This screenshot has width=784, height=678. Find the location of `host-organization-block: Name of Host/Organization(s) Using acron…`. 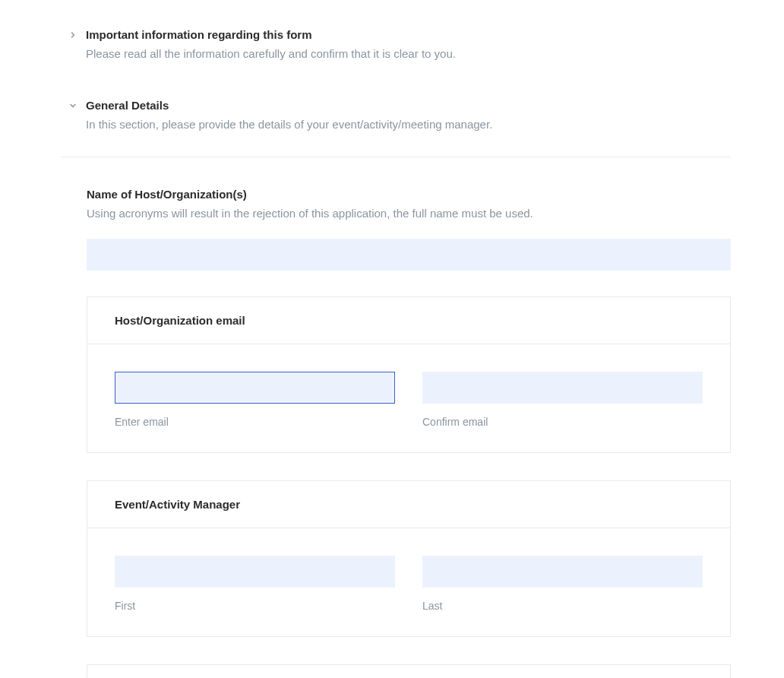

host-organization-block: Name of Host/Organization(s) Using acron… is located at coordinates (409, 229).